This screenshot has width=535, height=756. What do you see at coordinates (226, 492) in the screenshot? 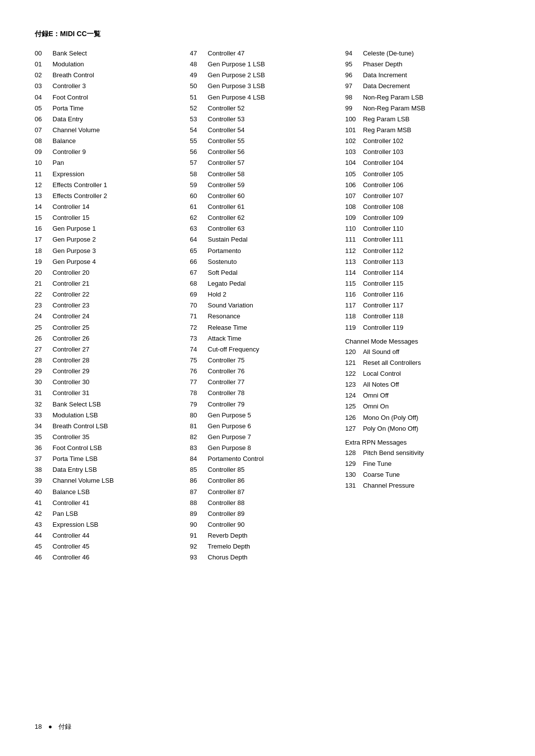
I see `entry-label: Controller 87` at bounding box center [226, 492].